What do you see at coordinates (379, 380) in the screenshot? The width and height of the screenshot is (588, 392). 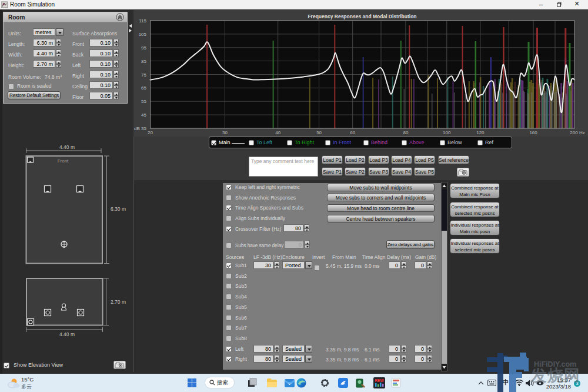 I see `svg-text: REW` at bounding box center [379, 380].